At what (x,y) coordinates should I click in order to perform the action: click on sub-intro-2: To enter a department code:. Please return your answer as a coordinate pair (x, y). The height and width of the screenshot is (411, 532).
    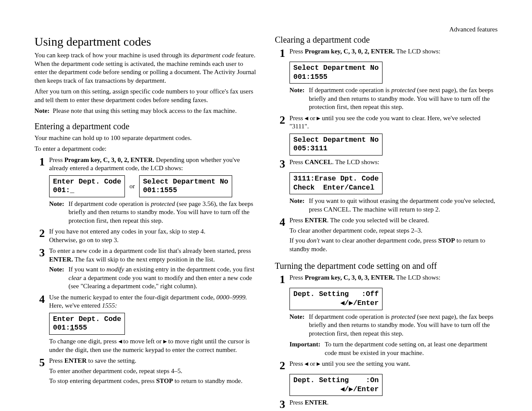
    Looking at the image, I should click on (146, 149).